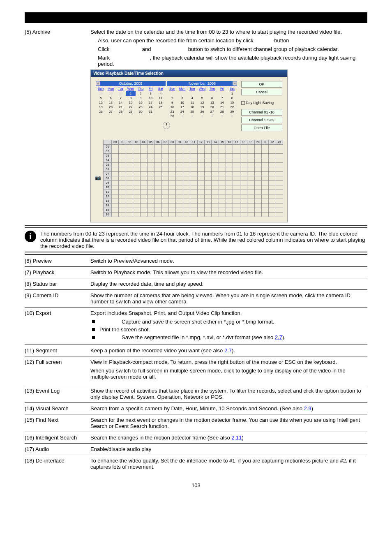  I want to click on cal-date: 19, so click(101, 107).